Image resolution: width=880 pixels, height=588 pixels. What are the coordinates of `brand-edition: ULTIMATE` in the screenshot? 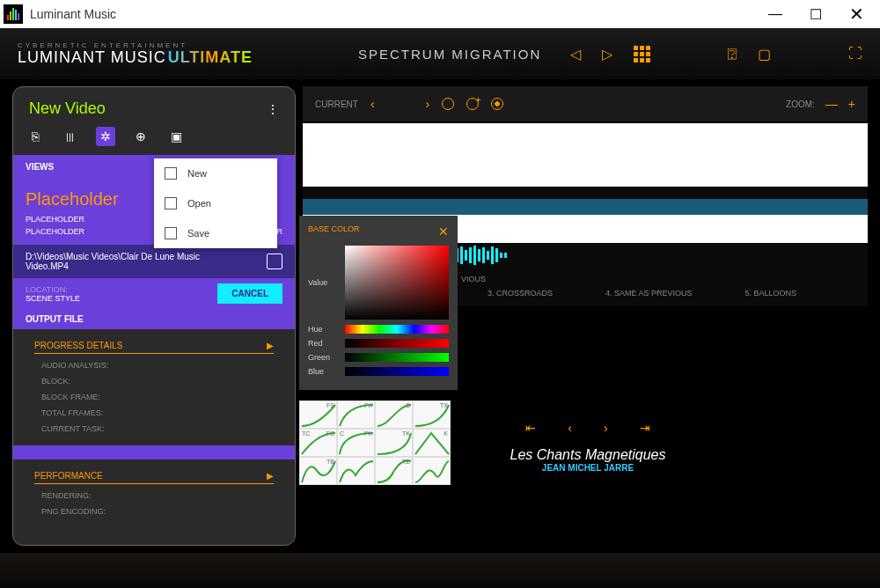 It's located at (210, 57).